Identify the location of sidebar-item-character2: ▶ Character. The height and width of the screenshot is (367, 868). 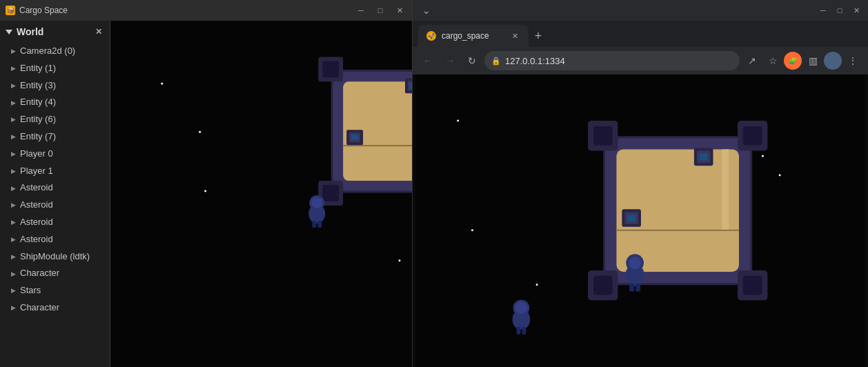
(55, 308).